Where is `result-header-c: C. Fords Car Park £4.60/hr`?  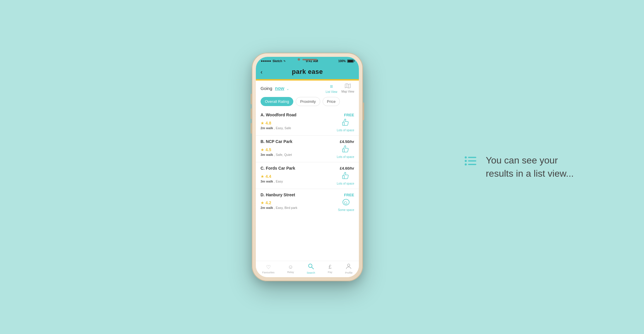
result-header-c: C. Fords Car Park £4.60/hr is located at coordinates (307, 168).